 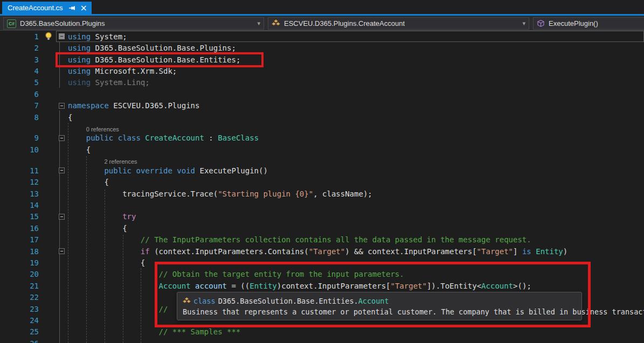 What do you see at coordinates (322, 83) in the screenshot?
I see `code-line: 5using System.Linq;` at bounding box center [322, 83].